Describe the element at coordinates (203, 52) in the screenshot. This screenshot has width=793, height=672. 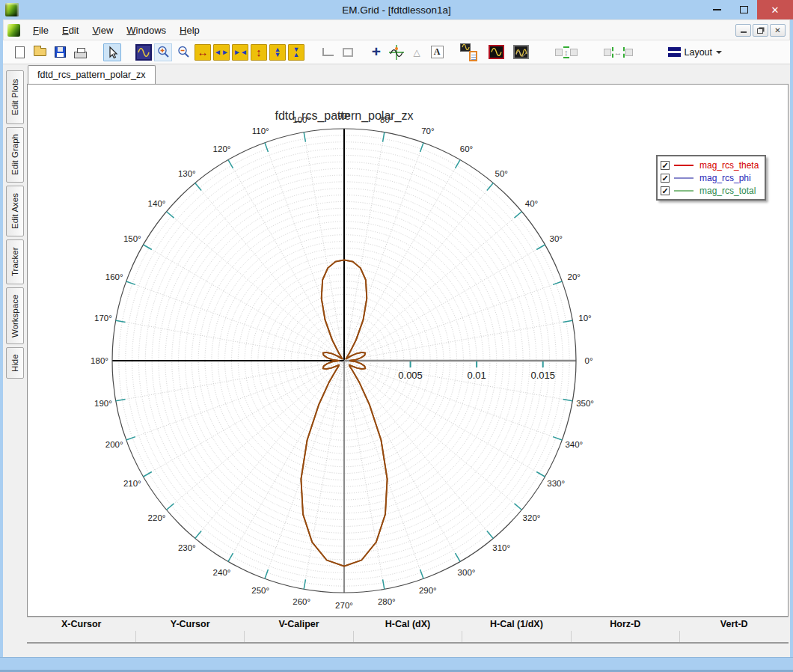
I see `expand-x-icon: ↔` at that location.